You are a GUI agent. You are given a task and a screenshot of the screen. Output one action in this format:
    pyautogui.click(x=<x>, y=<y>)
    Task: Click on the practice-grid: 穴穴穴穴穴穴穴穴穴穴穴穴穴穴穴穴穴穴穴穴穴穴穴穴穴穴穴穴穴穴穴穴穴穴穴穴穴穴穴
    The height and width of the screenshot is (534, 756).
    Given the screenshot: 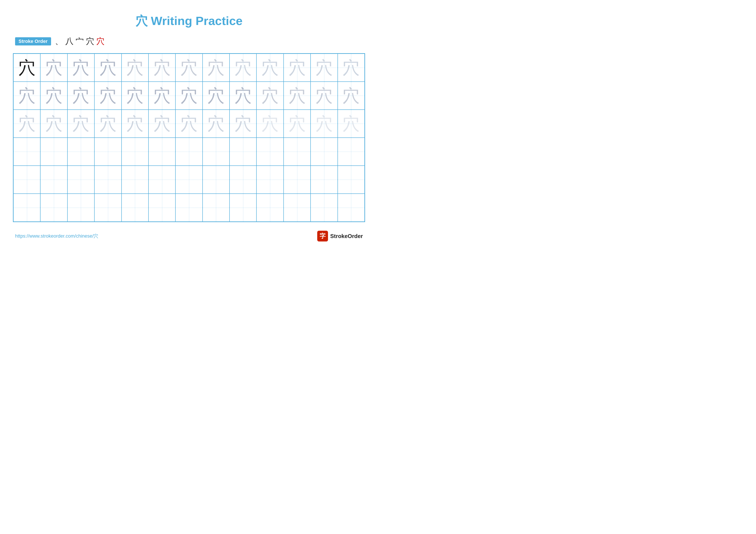 What is the action you would take?
    pyautogui.click(x=189, y=138)
    